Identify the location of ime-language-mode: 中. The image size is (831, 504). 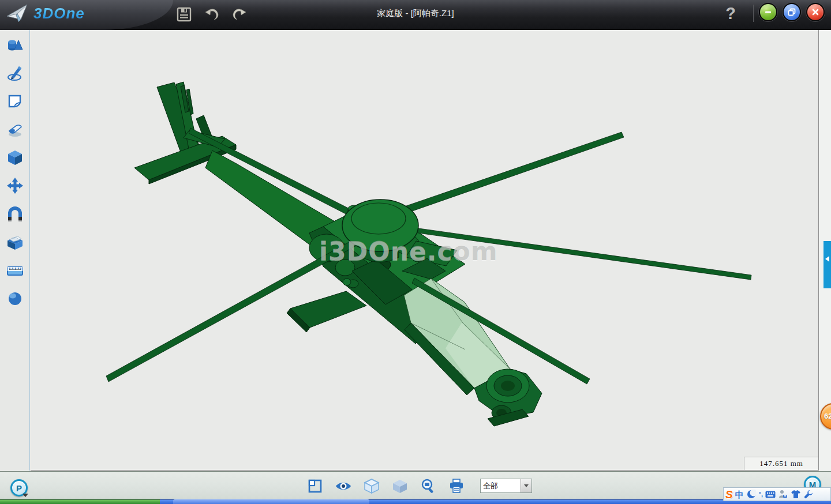
(740, 495).